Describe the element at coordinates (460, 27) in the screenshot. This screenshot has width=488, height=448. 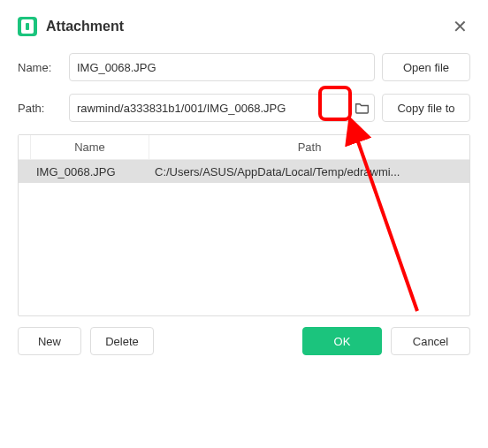
I see `close-icon: ✕` at that location.